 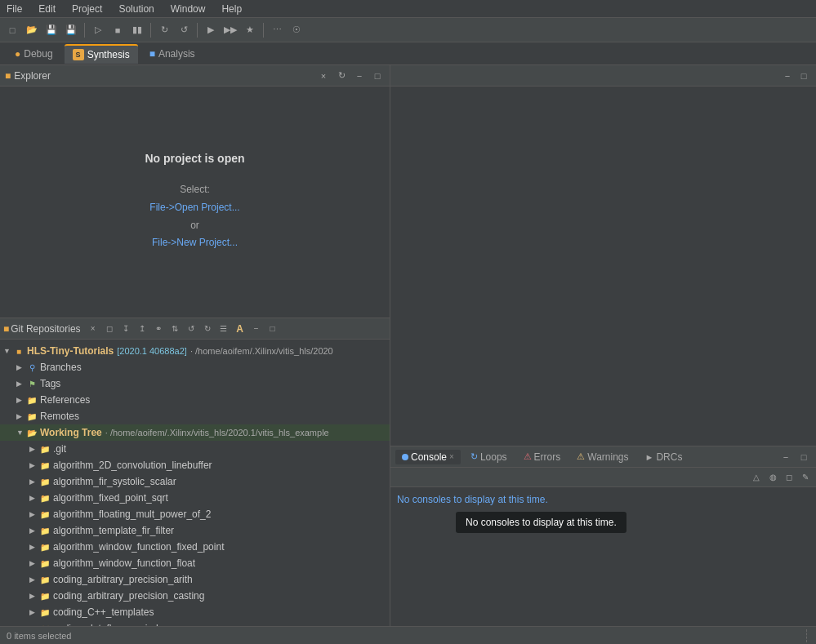 What do you see at coordinates (47, 9) in the screenshot?
I see `menu-edit: Edit` at bounding box center [47, 9].